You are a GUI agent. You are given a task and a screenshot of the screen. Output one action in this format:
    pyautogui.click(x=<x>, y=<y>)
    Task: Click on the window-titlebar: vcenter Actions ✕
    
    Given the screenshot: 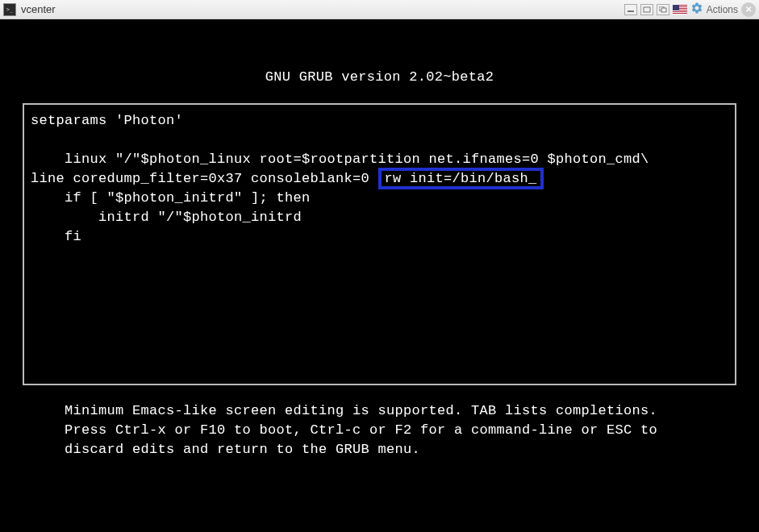 What is the action you would take?
    pyautogui.click(x=379, y=10)
    